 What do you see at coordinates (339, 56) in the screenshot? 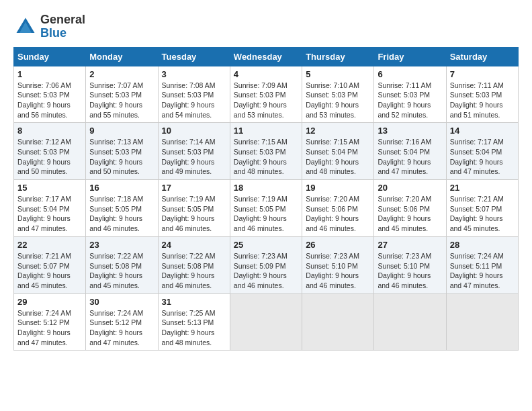
I see `weekday-header-thursday: Thursday` at bounding box center [339, 56].